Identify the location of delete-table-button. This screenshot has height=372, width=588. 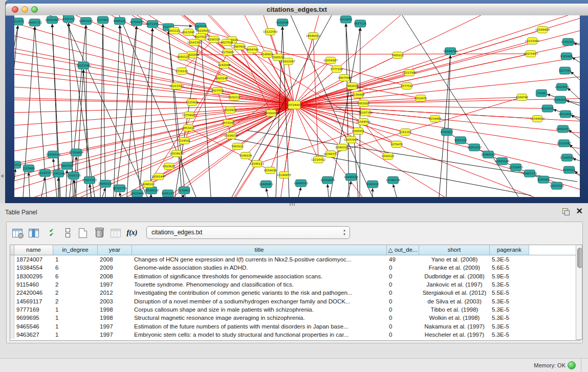
(116, 233).